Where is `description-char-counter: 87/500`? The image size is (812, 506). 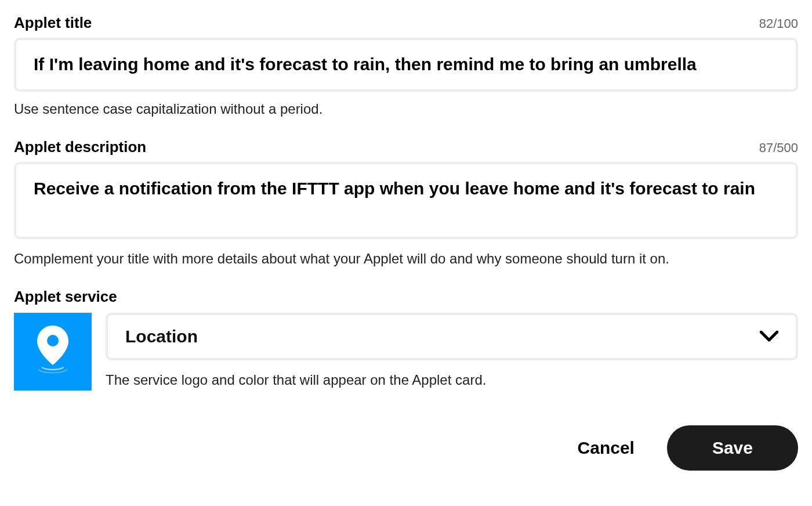
description-char-counter: 87/500 is located at coordinates (778, 148).